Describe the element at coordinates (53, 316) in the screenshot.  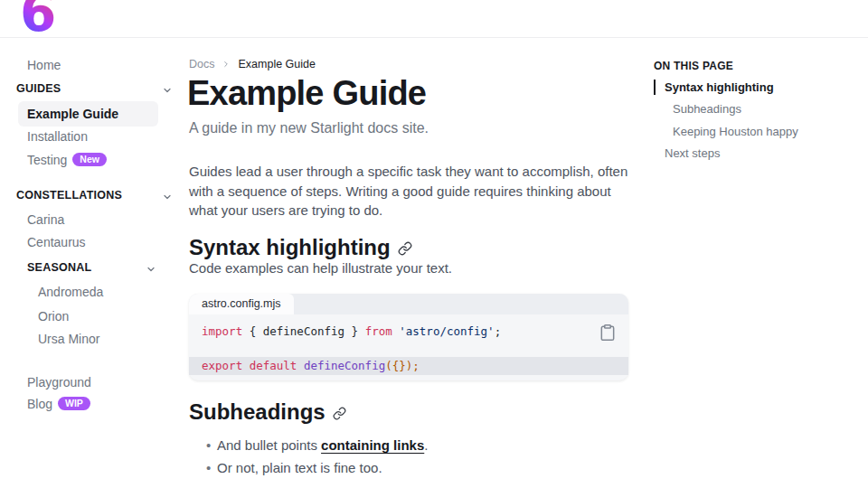
I see `sidebar-item-orion: Orion` at that location.